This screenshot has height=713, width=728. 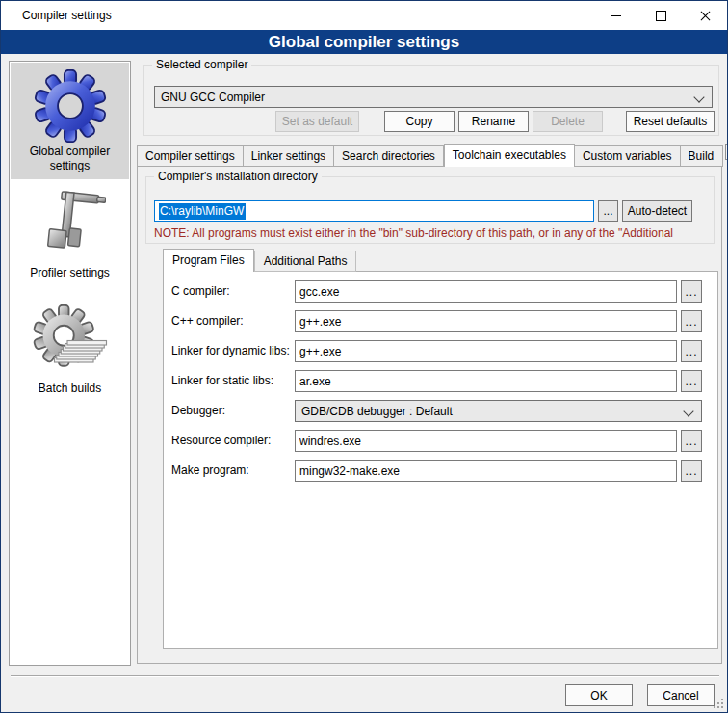 I want to click on sidebar-item-label: Profiler settings, so click(x=69, y=274).